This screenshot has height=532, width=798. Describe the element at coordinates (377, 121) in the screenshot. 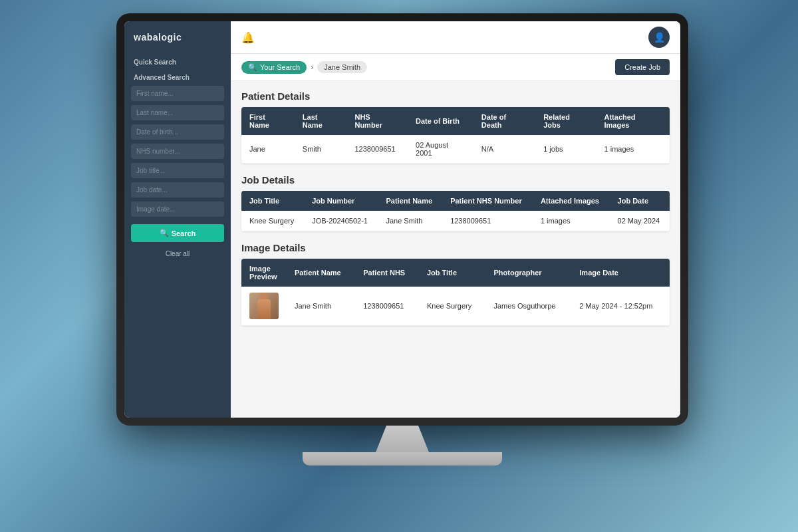

I see `col-nhs: NHS Number` at that location.